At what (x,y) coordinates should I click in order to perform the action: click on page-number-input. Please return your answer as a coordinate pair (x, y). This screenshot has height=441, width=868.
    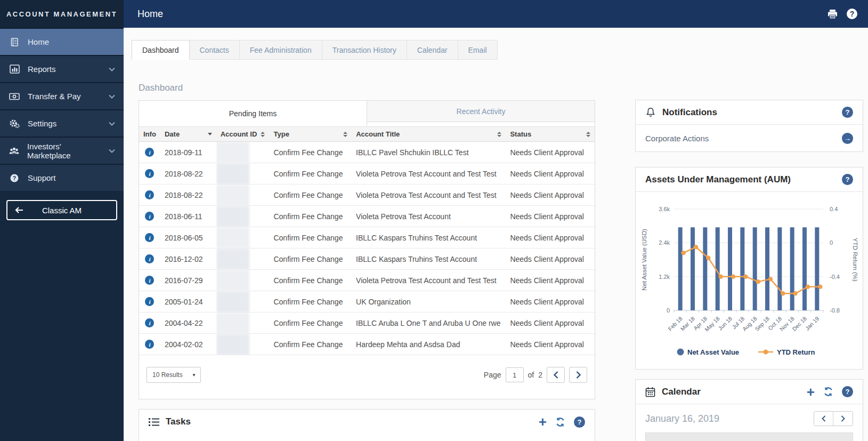
    Looking at the image, I should click on (515, 375).